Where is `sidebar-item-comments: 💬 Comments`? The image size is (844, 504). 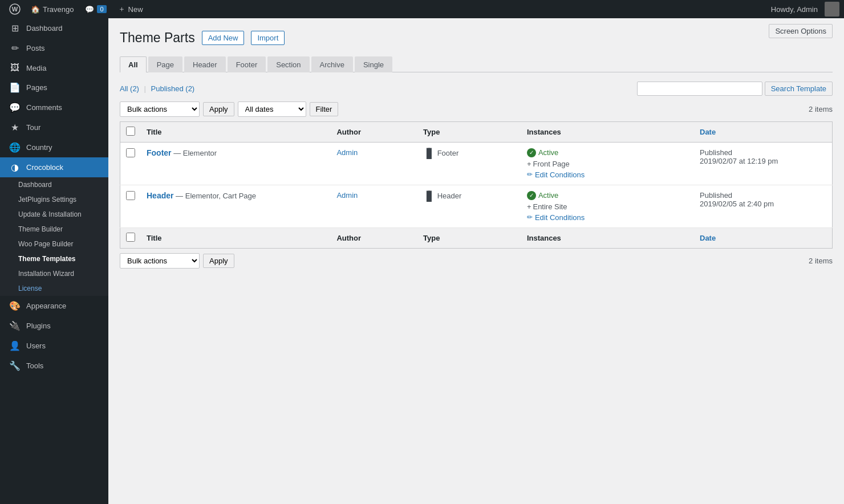
sidebar-item-comments: 💬 Comments is located at coordinates (54, 107).